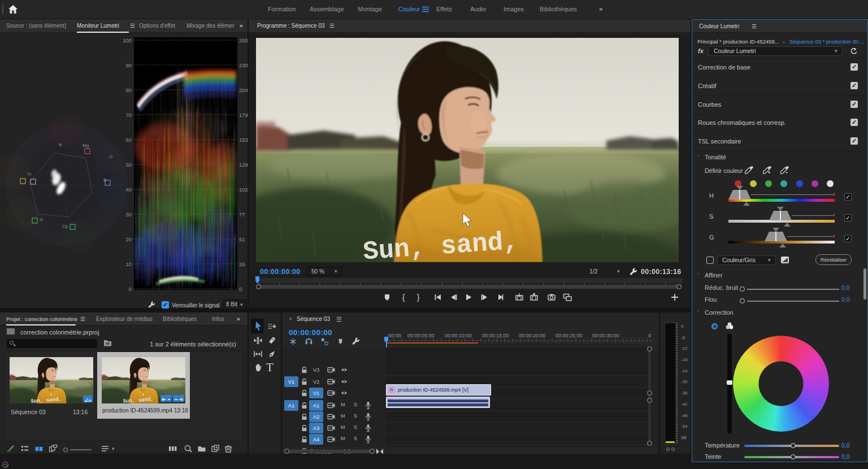  What do you see at coordinates (86, 146) in the screenshot?
I see `svg-text: Mg` at bounding box center [86, 146].